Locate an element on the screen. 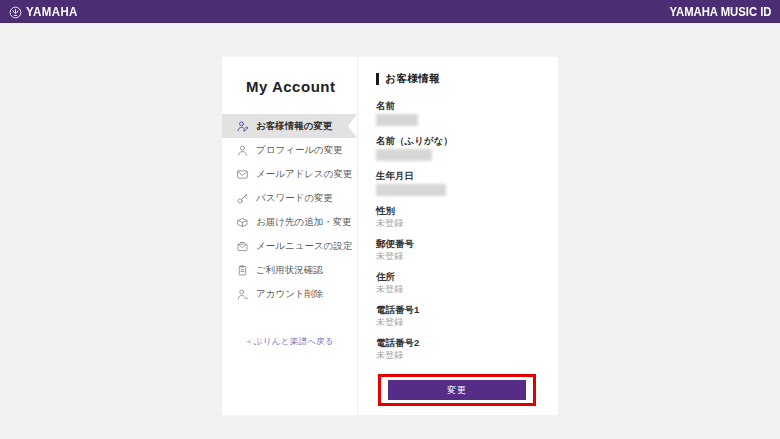  back-to-print-gakufu-link: ＜ぷりんと楽譜へ戻る is located at coordinates (290, 342).